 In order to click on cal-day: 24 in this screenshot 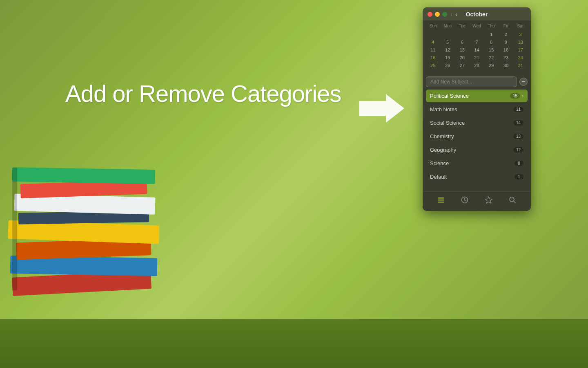, I will do `click(520, 58)`.